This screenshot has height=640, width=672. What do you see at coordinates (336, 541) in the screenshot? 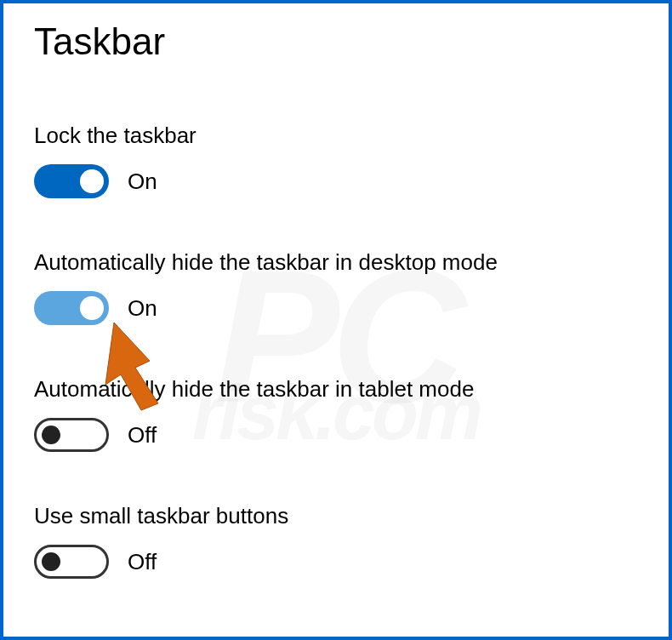
I see `setting-small-buttons: Use small taskbar buttons Off` at bounding box center [336, 541].